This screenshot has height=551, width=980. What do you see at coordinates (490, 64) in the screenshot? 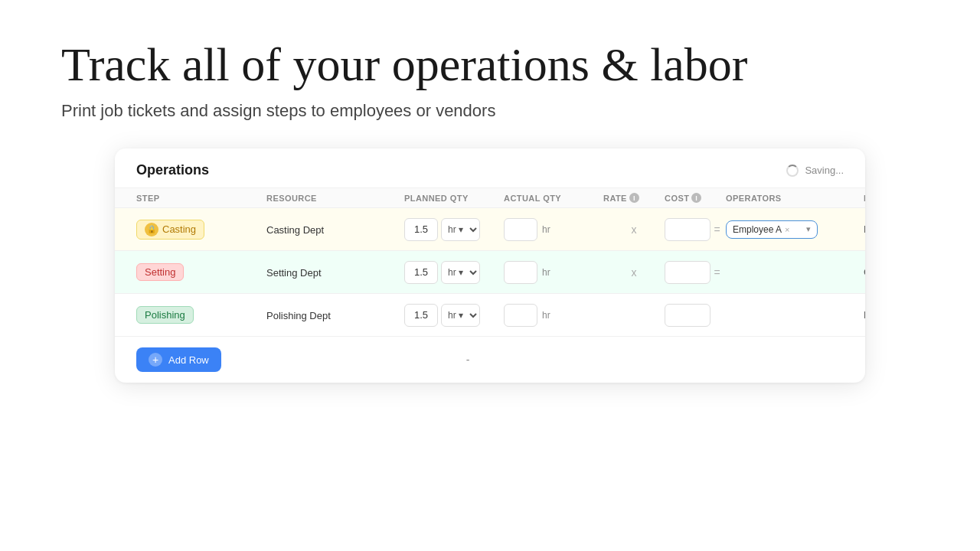
I see `hero-title: Track all of your operations & labor` at bounding box center [490, 64].